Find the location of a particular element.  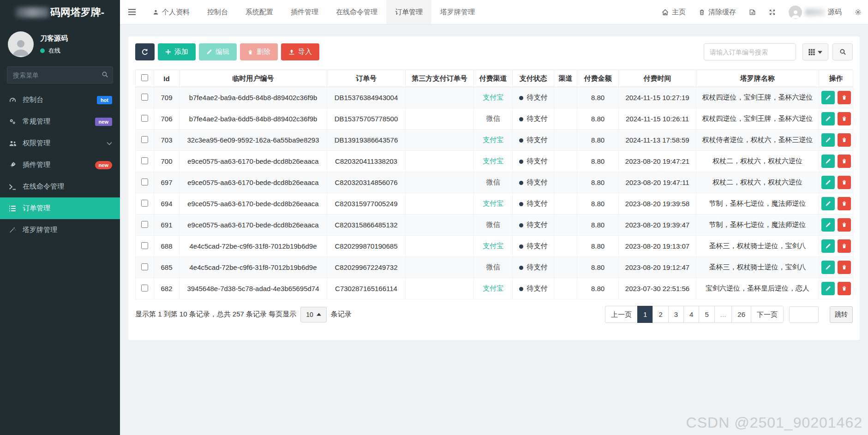

cell-pay-time: 2024-11-15 10:27:19 is located at coordinates (658, 98).